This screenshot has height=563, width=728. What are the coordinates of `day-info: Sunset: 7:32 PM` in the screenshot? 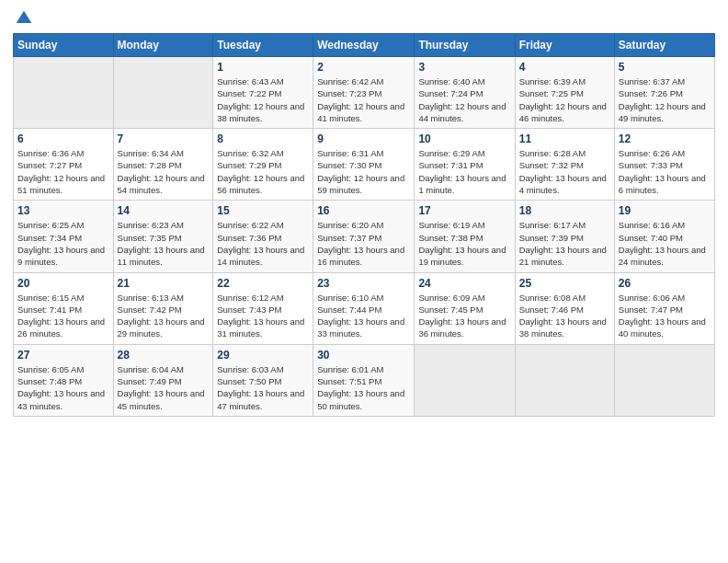 It's located at (564, 166).